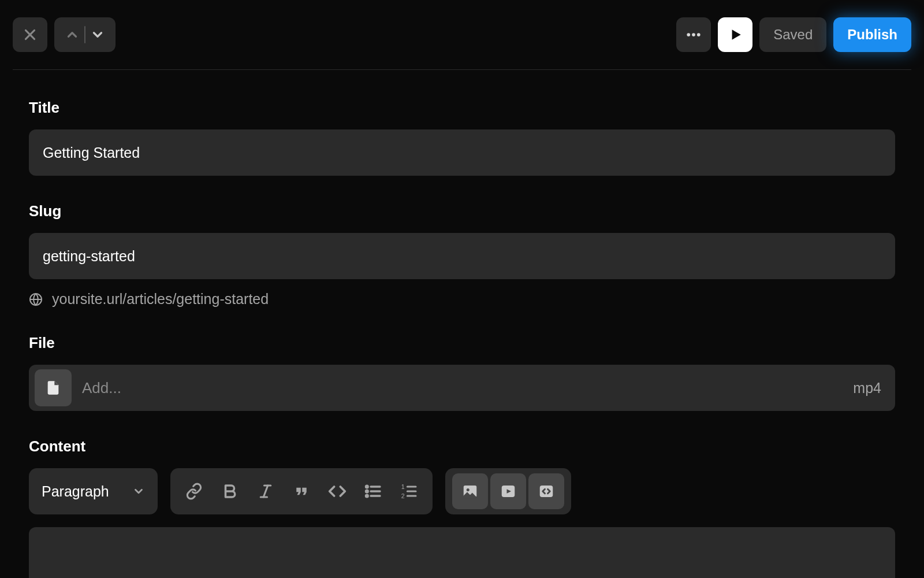 This screenshot has width=924, height=578. I want to click on insert-image-button, so click(470, 491).